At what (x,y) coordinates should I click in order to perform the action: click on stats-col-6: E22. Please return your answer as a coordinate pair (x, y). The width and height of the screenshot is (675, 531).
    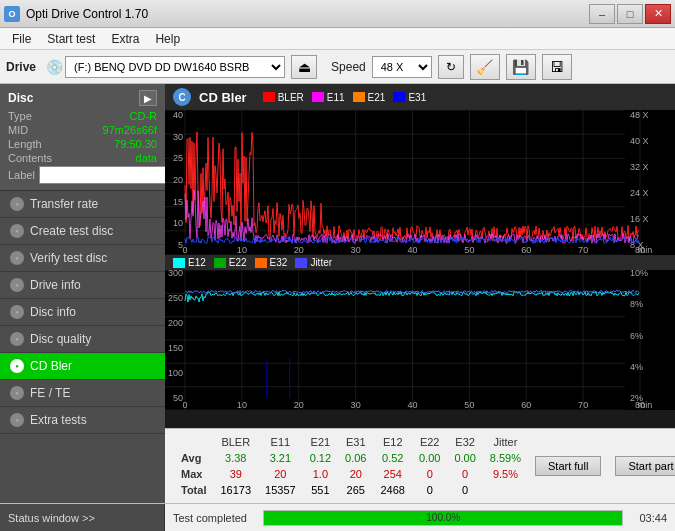
    Looking at the image, I should click on (430, 442).